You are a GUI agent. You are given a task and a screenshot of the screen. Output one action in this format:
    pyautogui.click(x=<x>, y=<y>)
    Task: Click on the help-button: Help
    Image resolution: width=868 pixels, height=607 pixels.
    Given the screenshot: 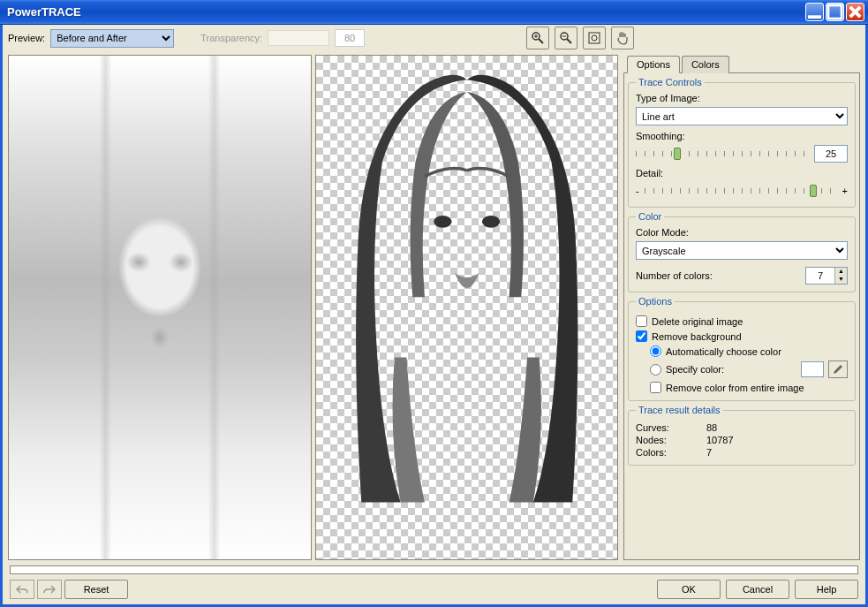 What is the action you would take?
    pyautogui.click(x=826, y=589)
    